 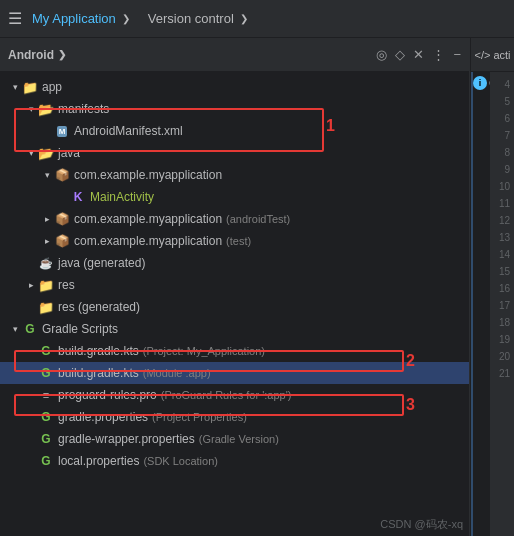 I want to click on item-name-com.example.myapplication.test: com.example.myapplication, so click(x=148, y=241).